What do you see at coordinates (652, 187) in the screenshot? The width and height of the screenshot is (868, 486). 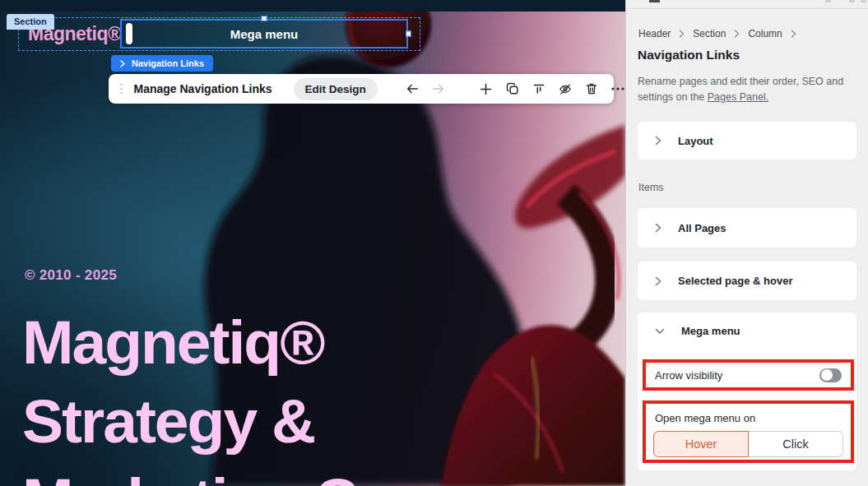 I see `items-group-label: Items` at bounding box center [652, 187].